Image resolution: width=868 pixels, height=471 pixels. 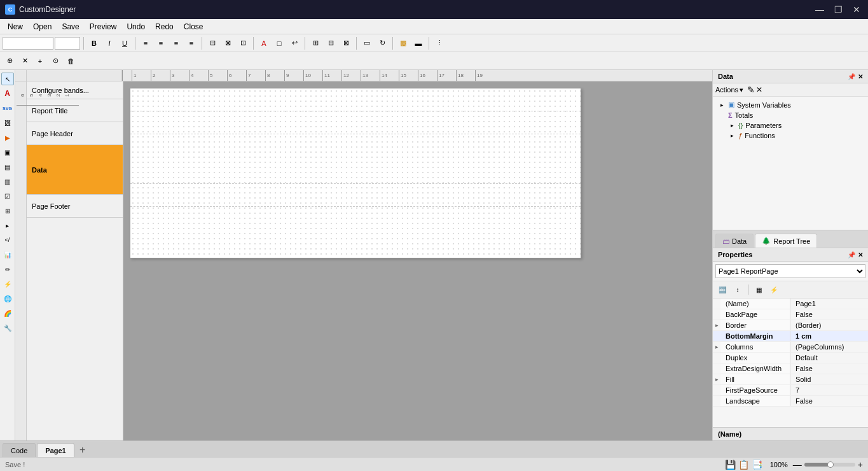 I want to click on menu-open: Open, so click(x=42, y=27).